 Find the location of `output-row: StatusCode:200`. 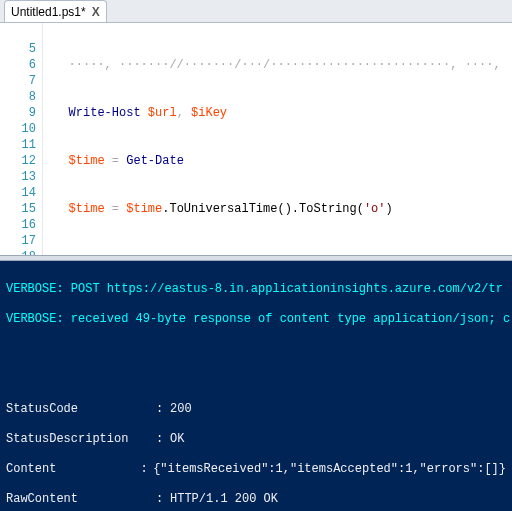

output-row: StatusCode:200 is located at coordinates (256, 410).